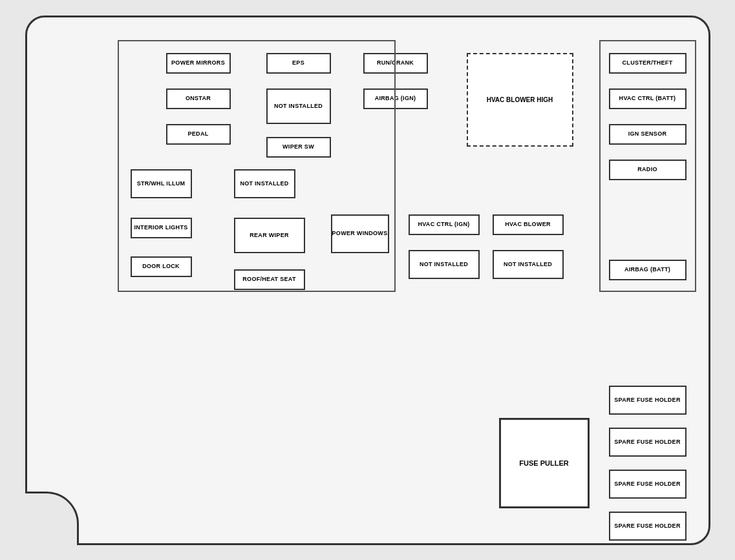  What do you see at coordinates (648, 166) in the screenshot?
I see `right-group-border` at bounding box center [648, 166].